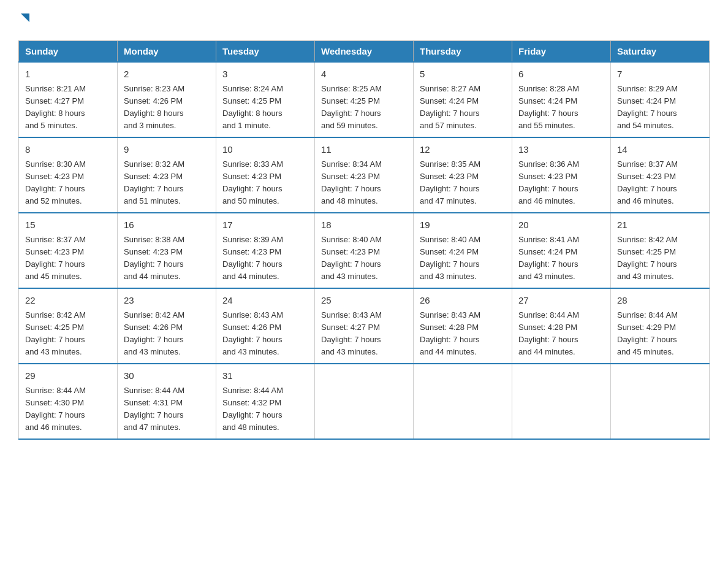  I want to click on day-info: Sunrise: 8:30 AMSunset: 4:23 PMDaylight:…, so click(55, 183).